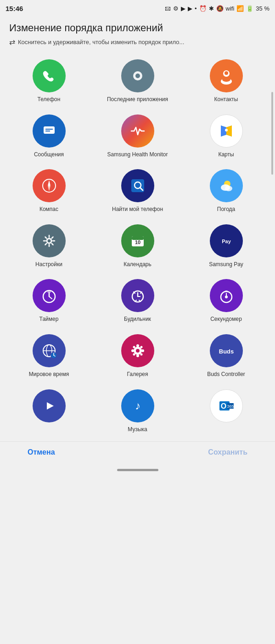  I want to click on app-settings: Настройки, so click(49, 245).